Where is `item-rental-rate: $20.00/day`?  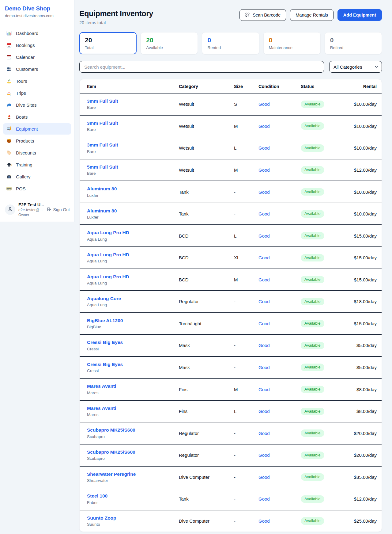
item-rental-rate: $20.00/day is located at coordinates (362, 455).